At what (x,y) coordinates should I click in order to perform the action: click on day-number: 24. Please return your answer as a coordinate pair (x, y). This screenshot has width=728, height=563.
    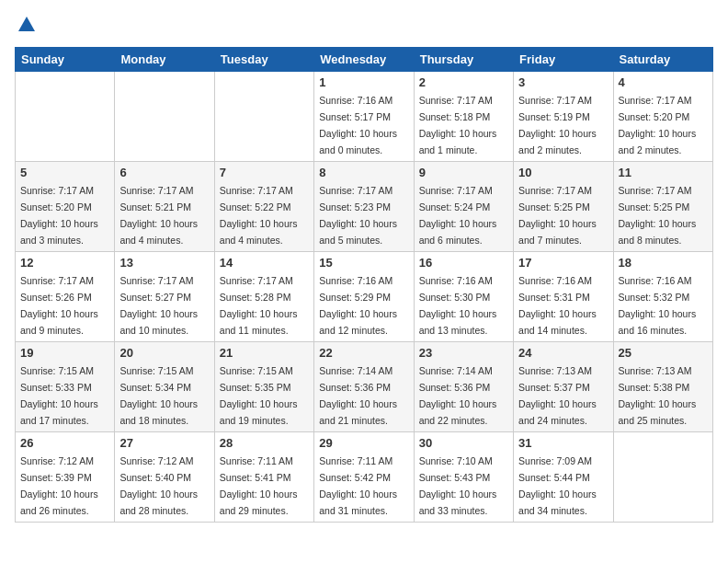
    Looking at the image, I should click on (563, 353).